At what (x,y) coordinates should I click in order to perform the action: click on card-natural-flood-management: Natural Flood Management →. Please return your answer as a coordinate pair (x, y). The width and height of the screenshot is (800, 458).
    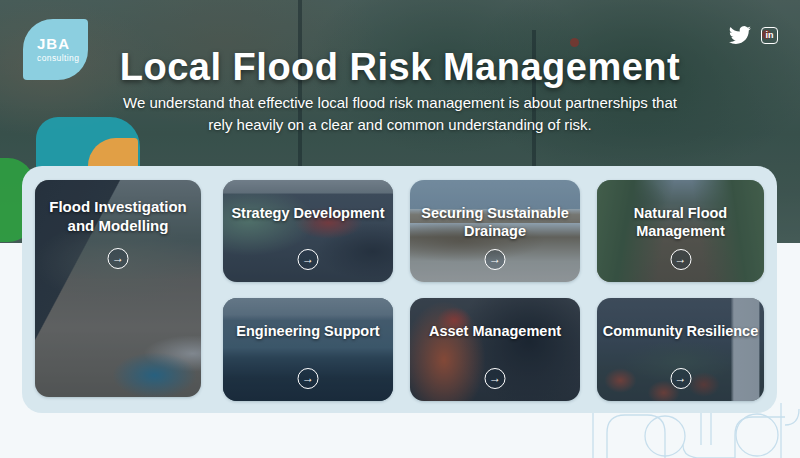
    Looking at the image, I should click on (680, 231).